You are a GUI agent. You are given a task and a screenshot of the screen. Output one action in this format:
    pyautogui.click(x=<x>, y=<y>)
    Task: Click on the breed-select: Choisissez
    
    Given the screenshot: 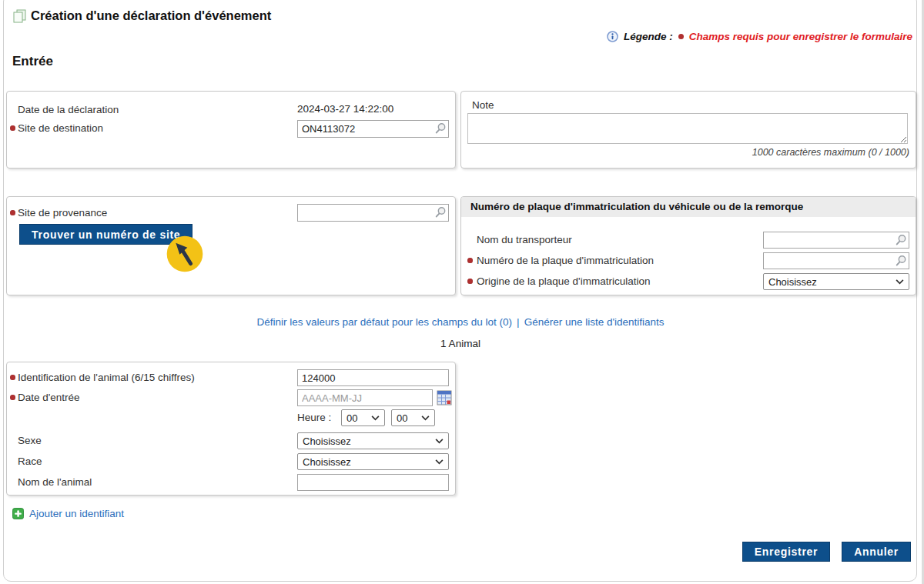 What is the action you would take?
    pyautogui.click(x=373, y=462)
    